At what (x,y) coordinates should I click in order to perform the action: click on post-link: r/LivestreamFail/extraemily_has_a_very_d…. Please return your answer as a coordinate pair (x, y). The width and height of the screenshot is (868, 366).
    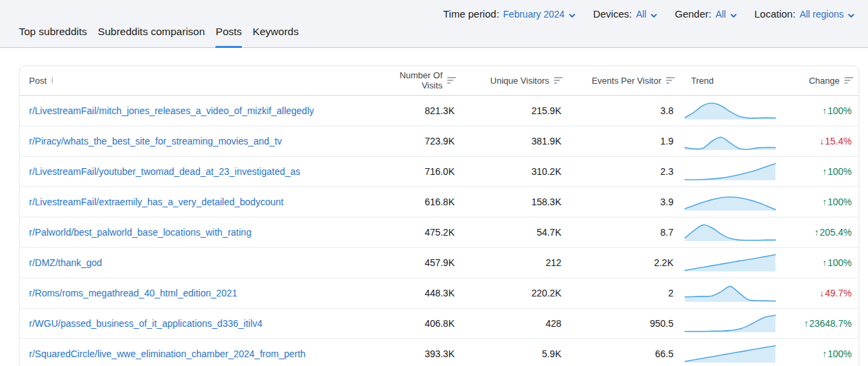
    Looking at the image, I should click on (157, 202).